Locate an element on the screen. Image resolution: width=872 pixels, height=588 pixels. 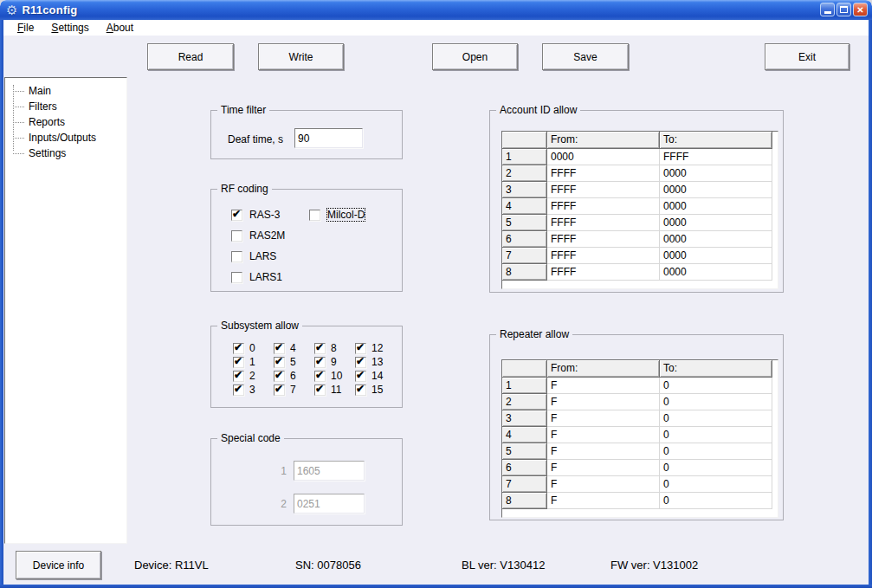
exit-button: Exit is located at coordinates (807, 57).